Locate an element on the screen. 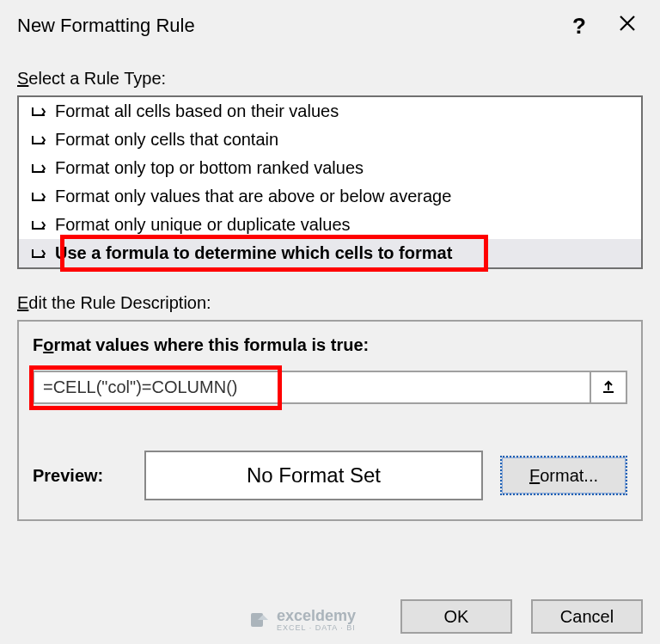  rule-type-item: Format only values that are above or bel… is located at coordinates (330, 196).